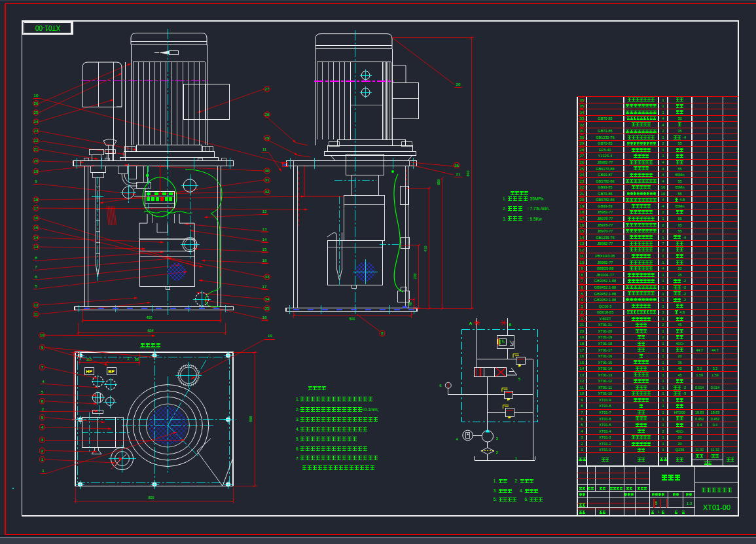 The image size is (756, 544). I want to click on svg-text: 450, so click(149, 317).